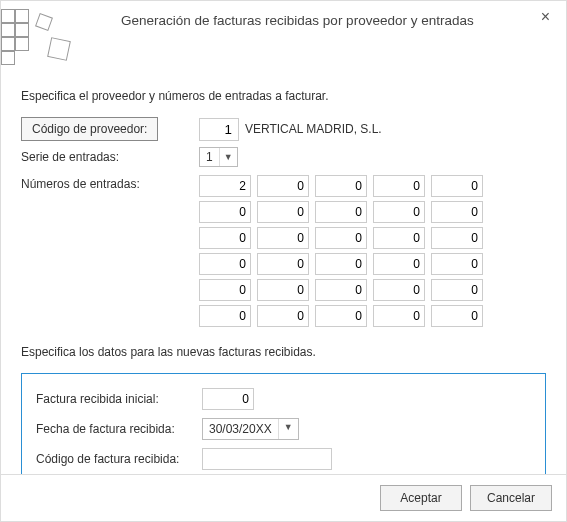 The width and height of the screenshot is (567, 522). I want to click on initial-invoice-input, so click(228, 399).